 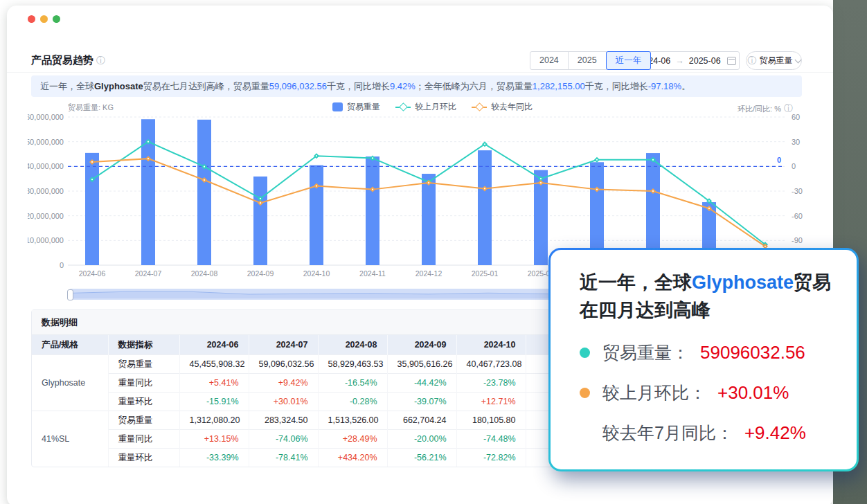 What do you see at coordinates (680, 61) in the screenshot?
I see `arrow-right-icon: →` at bounding box center [680, 61].